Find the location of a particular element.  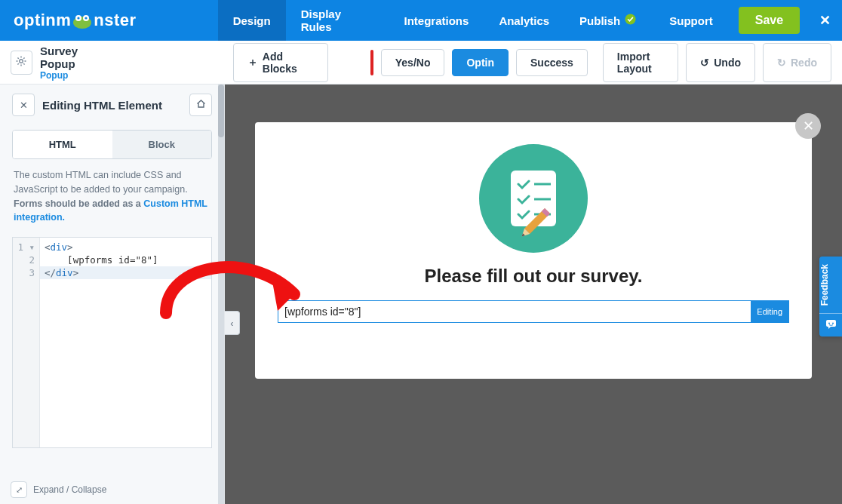

step-success-button: Success is located at coordinates (552, 63).